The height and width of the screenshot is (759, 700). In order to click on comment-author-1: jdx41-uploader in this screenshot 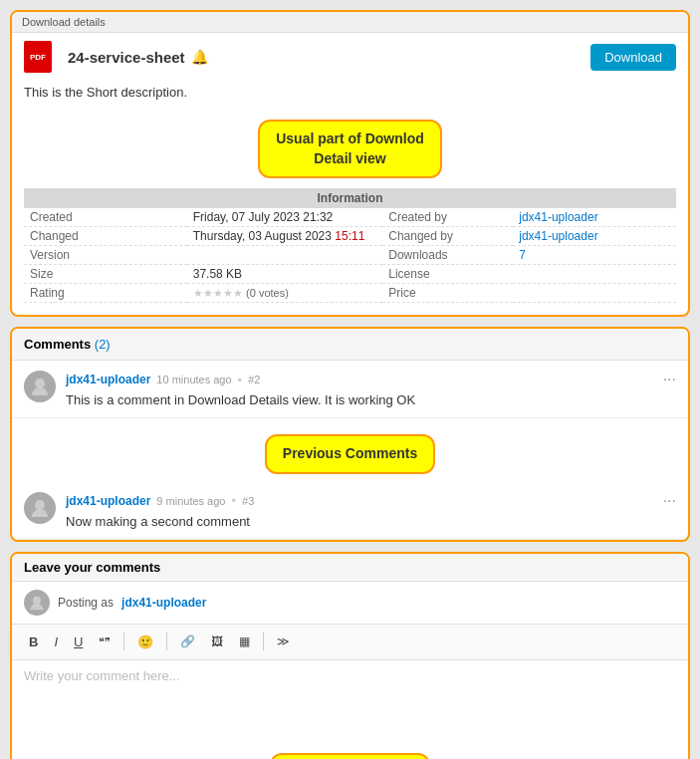, I will do `click(108, 380)`.